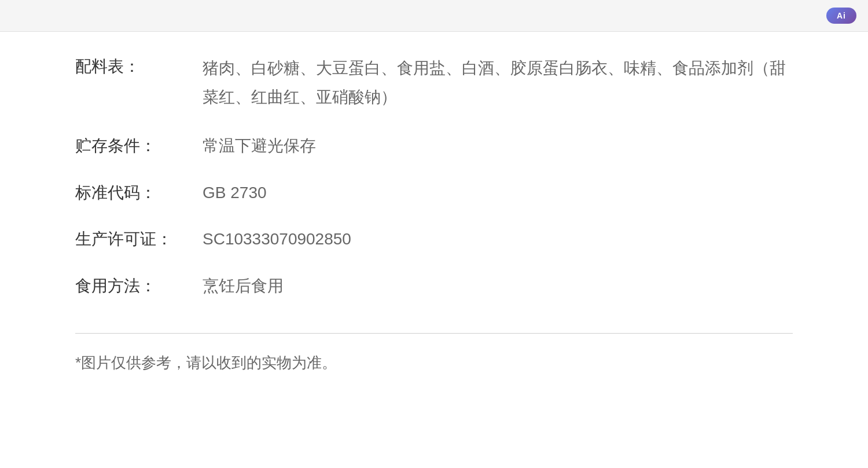  I want to click on ingredients-label: 配料表：, so click(139, 67).